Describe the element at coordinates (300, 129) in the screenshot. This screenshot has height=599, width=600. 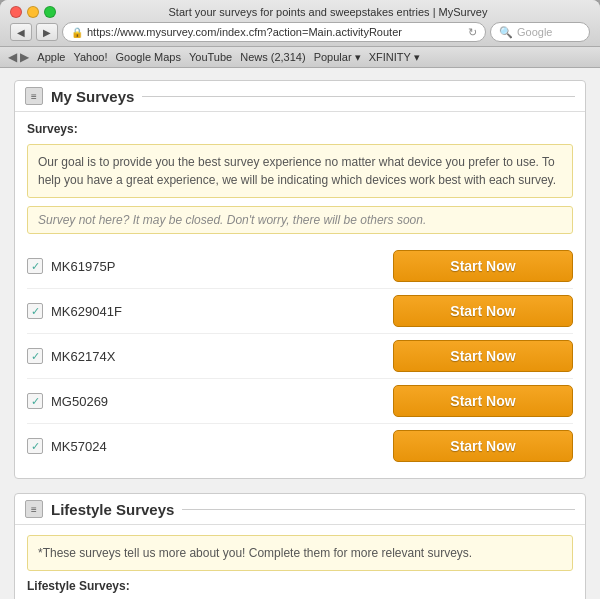
I see `surveys-label: Surveys:` at that location.